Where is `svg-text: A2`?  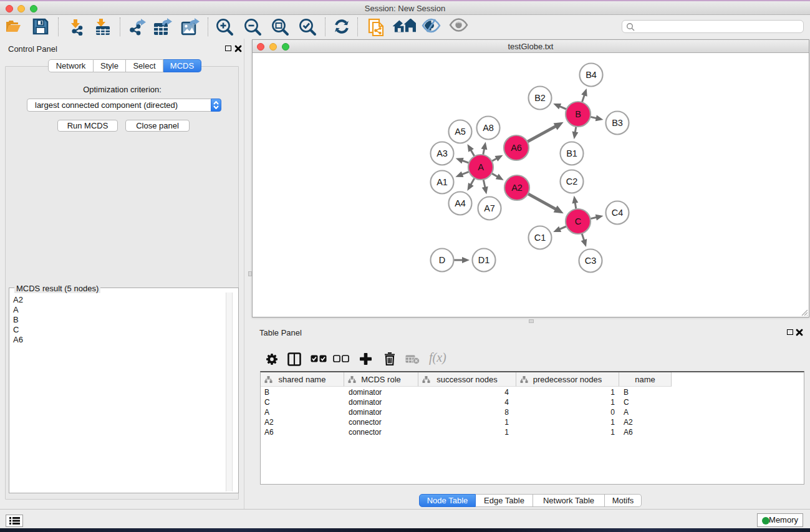
svg-text: A2 is located at coordinates (517, 188).